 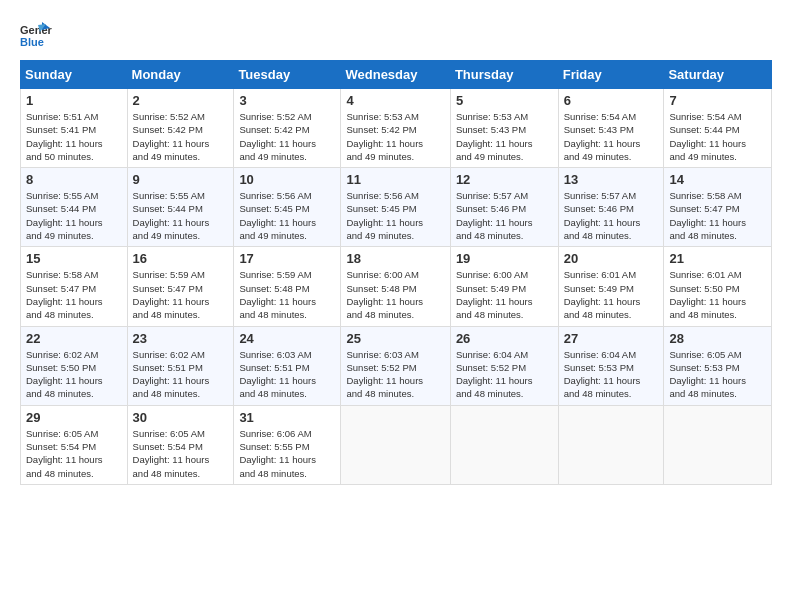 I want to click on logo: General Blue, so click(x=36, y=36).